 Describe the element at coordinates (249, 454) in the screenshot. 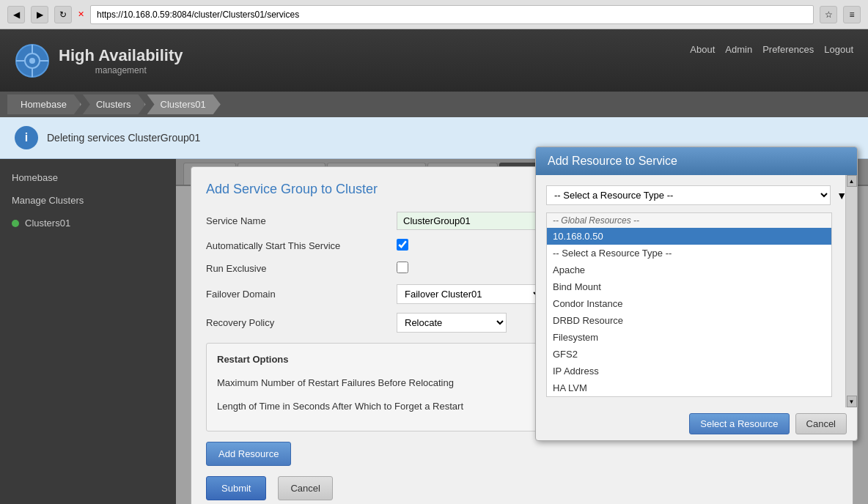

I see `add-resource-button: Add Resource` at that location.